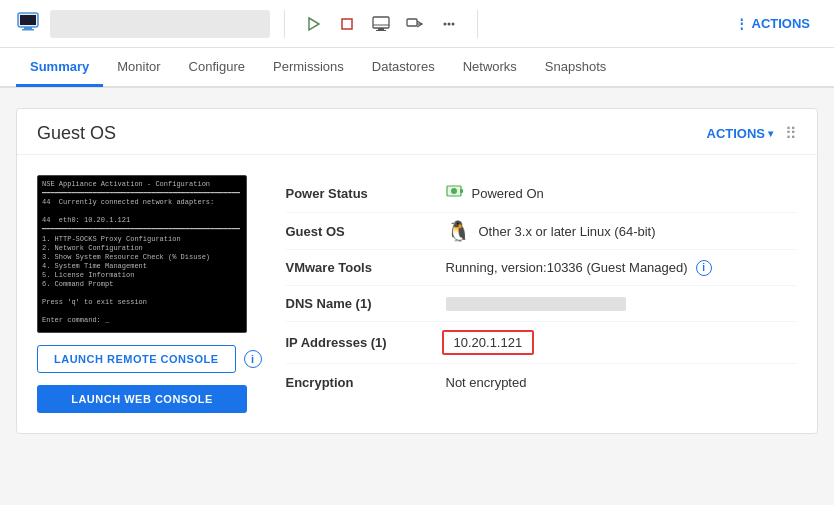 This screenshot has width=834, height=505. Describe the element at coordinates (542, 194) in the screenshot. I see `power-status-row: Power Status Powered On` at that location.